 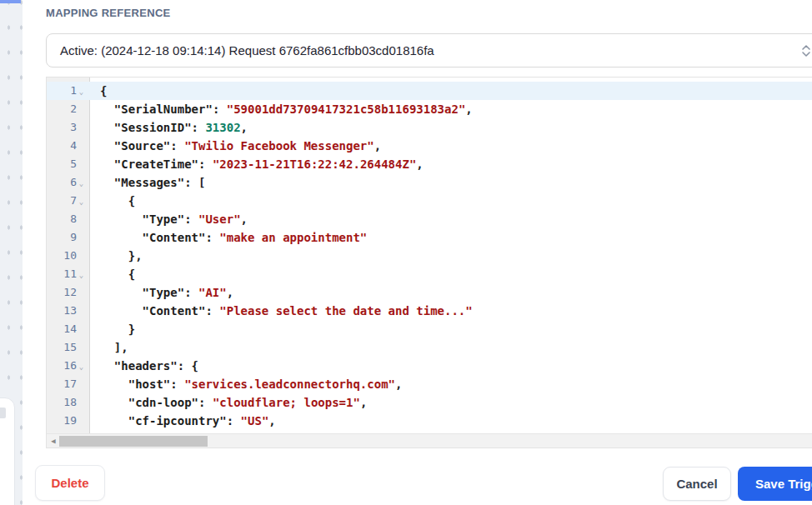 What do you see at coordinates (62, 329) in the screenshot?
I see `line-number-text: 14` at bounding box center [62, 329].